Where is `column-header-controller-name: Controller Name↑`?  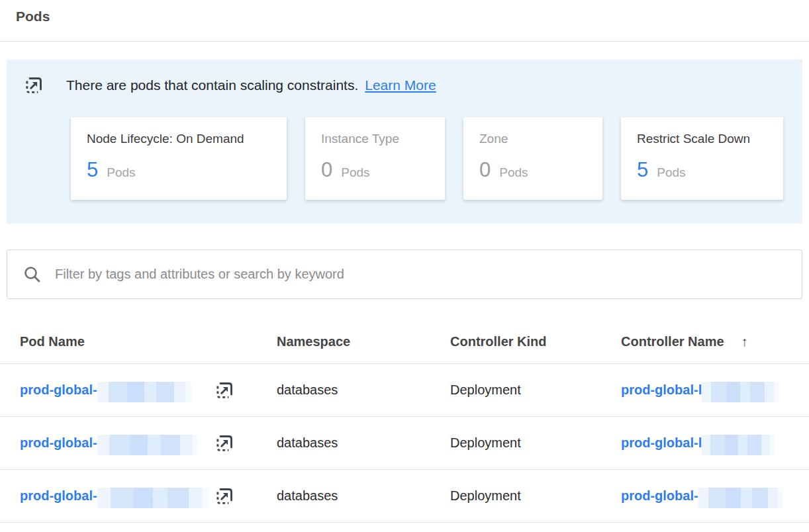 column-header-controller-name: Controller Name↑ is located at coordinates (715, 341).